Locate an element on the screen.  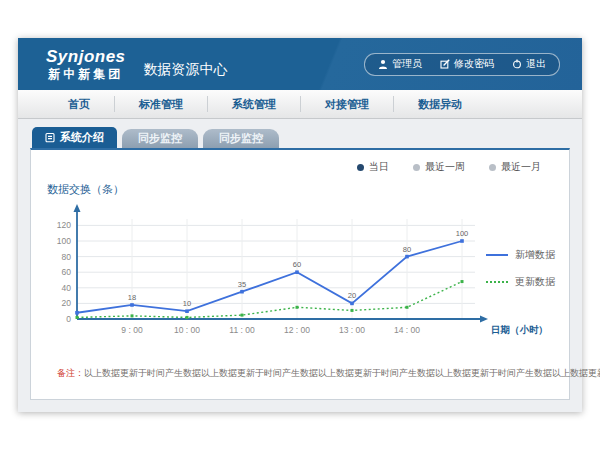
svg-text: 11 : 00 is located at coordinates (242, 330).